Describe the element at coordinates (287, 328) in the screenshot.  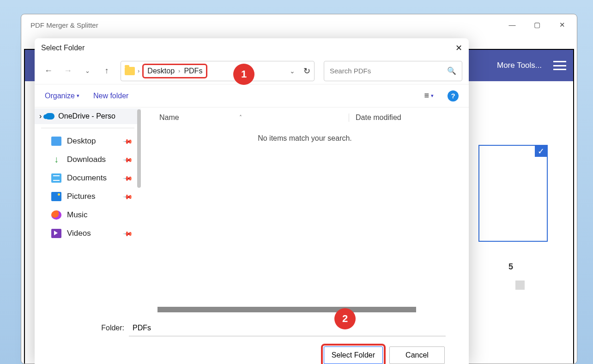
I see `folder-input` at that location.